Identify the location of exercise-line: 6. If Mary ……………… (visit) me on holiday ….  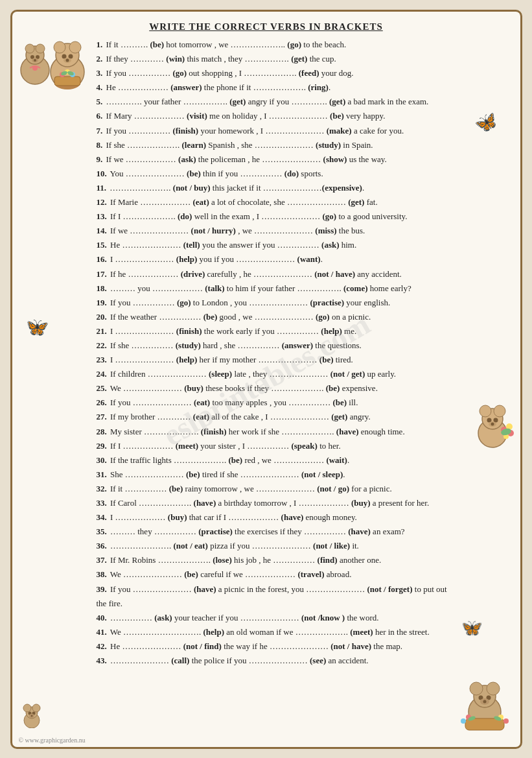
(277, 116).